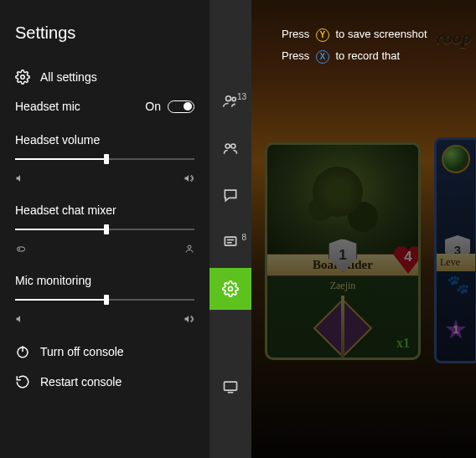 This screenshot has height=458, width=476. Describe the element at coordinates (23, 77) in the screenshot. I see `gear-icon` at that location.